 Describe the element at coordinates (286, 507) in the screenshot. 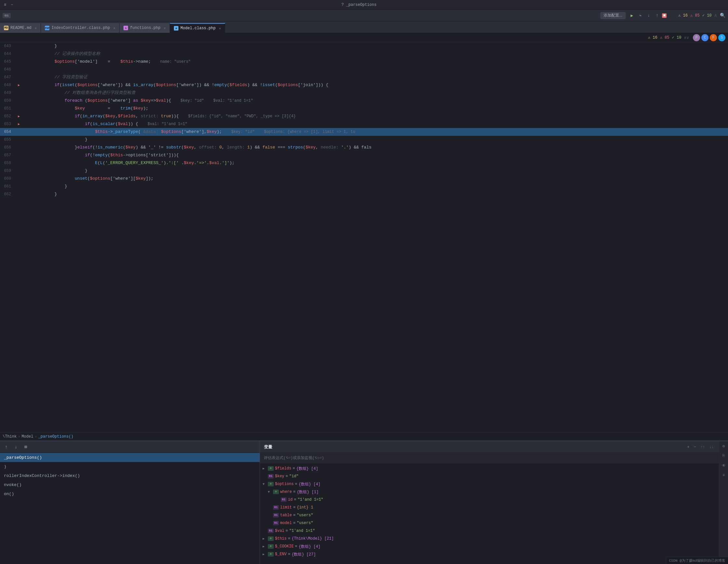

I see `var-name-limit: limit` at that location.